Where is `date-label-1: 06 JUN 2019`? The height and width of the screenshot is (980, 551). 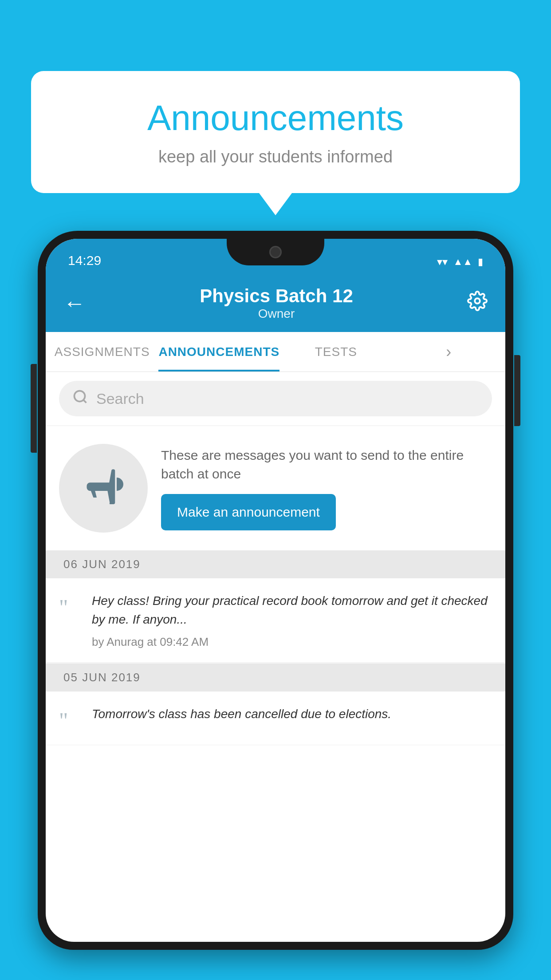 date-label-1: 06 JUN 2019 is located at coordinates (102, 565).